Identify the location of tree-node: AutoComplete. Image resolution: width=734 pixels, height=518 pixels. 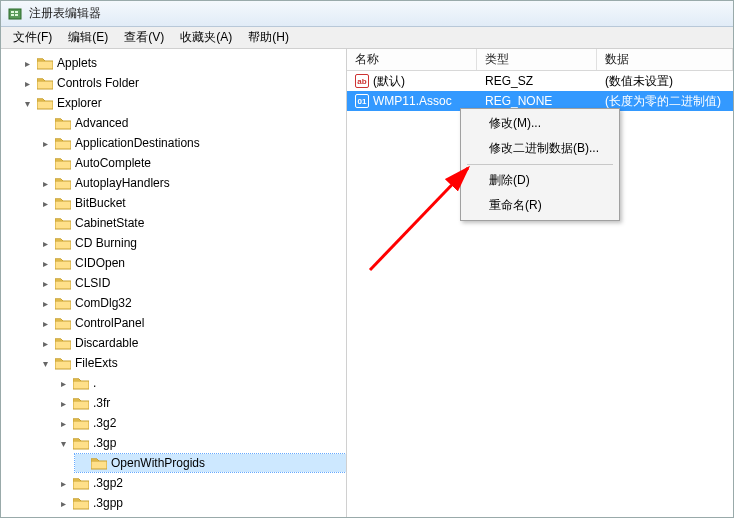
(192, 163).